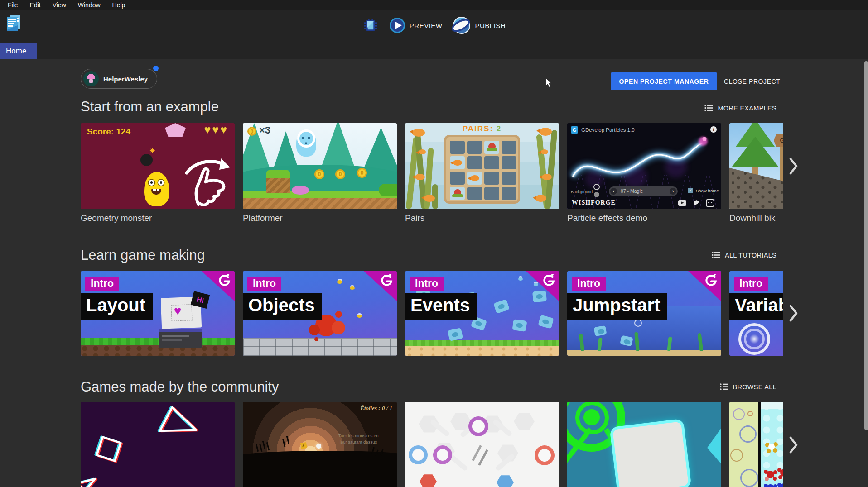  What do you see at coordinates (283, 306) in the screenshot?
I see `tutorial-word: Objects` at bounding box center [283, 306].